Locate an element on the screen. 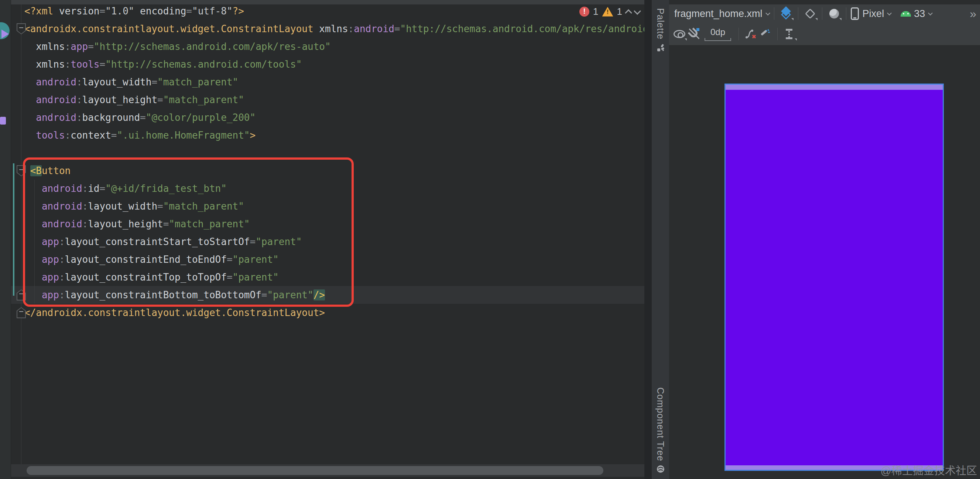 Image resolution: width=980 pixels, height=479 pixels. theme-icon is located at coordinates (834, 14).